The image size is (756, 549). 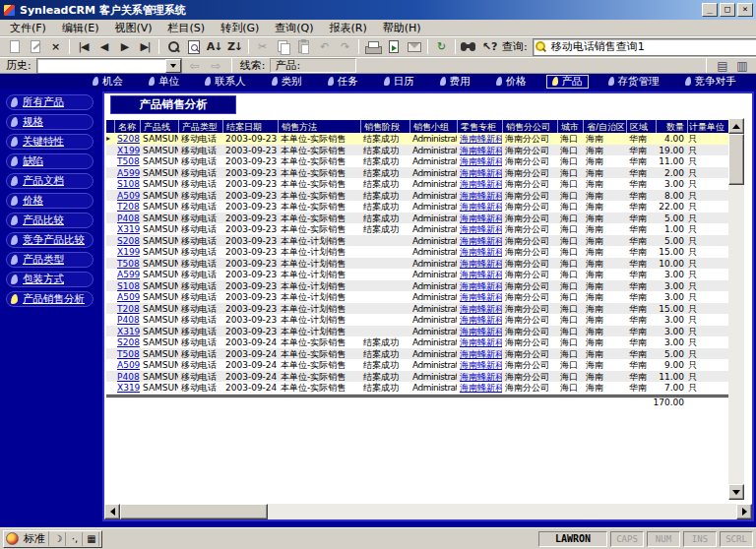 What do you see at coordinates (127, 207) in the screenshot?
I see `cell-name: T208` at bounding box center [127, 207].